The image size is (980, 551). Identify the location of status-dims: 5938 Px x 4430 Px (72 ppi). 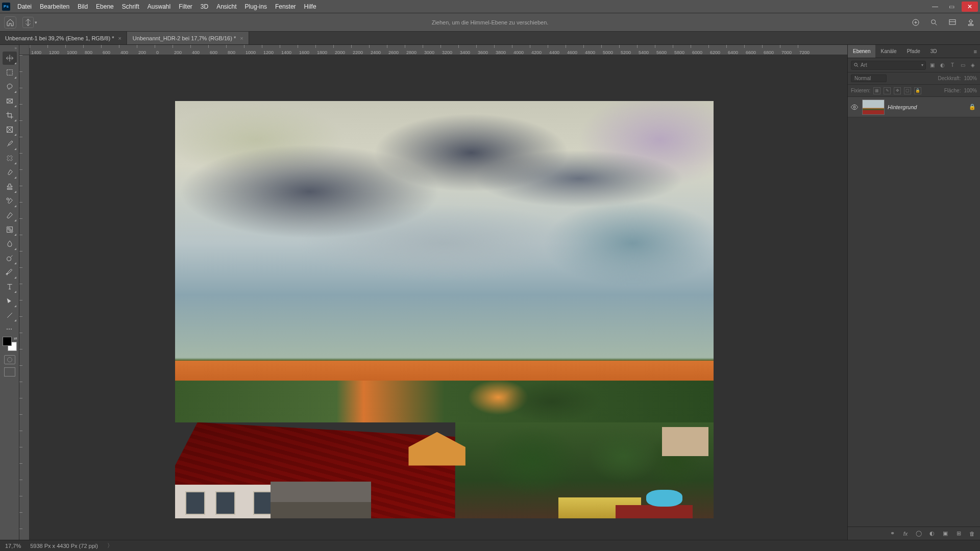
(64, 546).